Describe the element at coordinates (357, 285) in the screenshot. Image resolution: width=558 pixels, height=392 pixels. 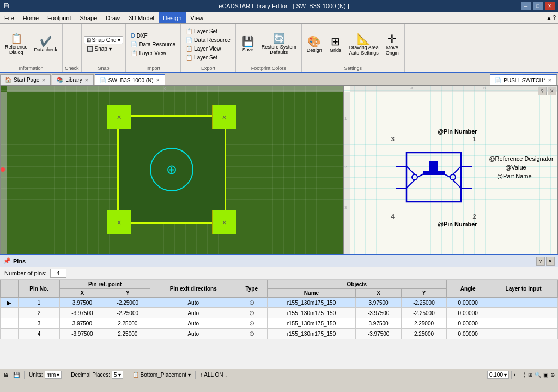
I see `col-objects: Objects` at that location.